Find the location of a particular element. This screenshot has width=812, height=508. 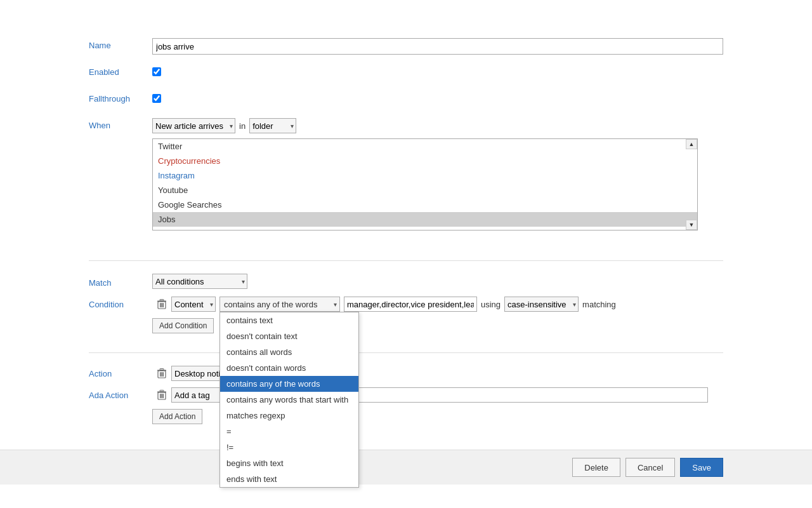

action-row-2: Ada Action Desktop notification Add a ta… is located at coordinates (406, 395).